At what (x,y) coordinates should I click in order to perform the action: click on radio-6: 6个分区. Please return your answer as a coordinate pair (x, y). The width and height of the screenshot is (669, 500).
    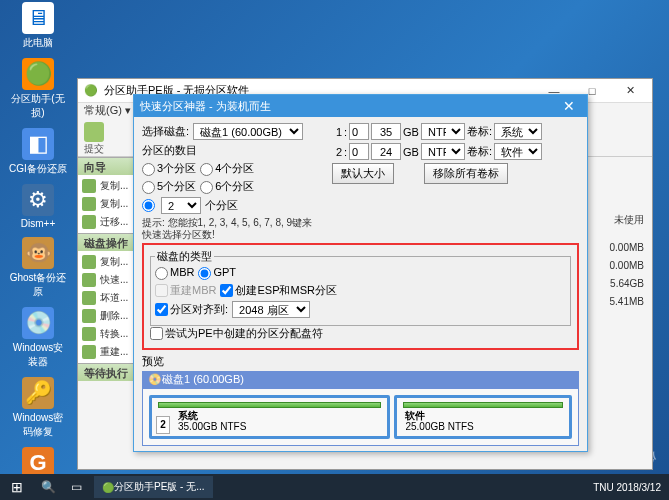
    Looking at the image, I should click on (227, 186).